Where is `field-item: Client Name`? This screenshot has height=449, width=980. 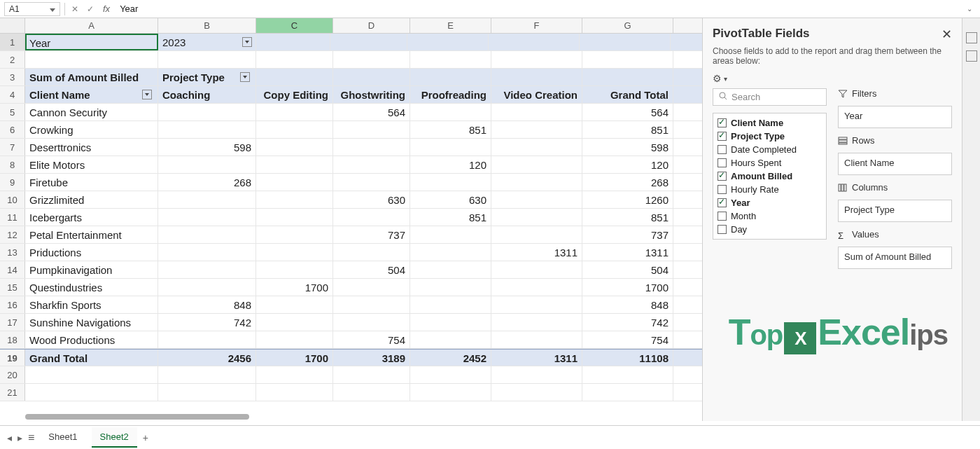
field-item: Client Name is located at coordinates (770, 123).